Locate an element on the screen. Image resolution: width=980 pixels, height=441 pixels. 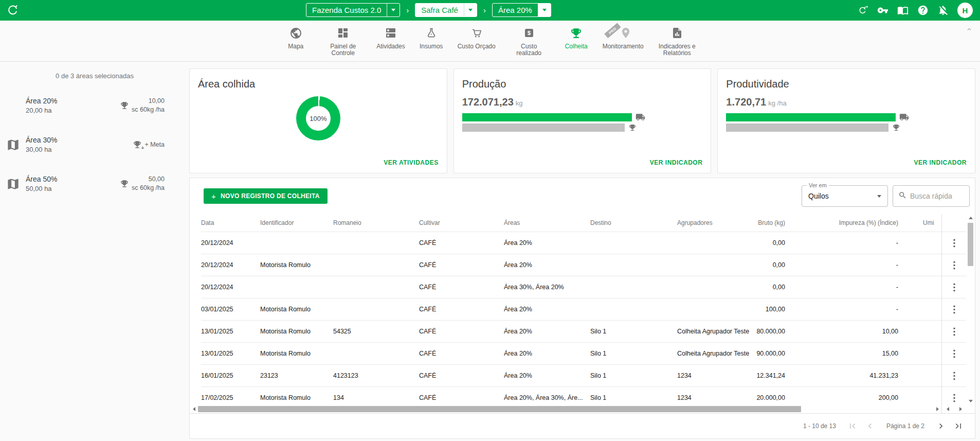
vertical-scrollbar-thumb is located at coordinates (971, 244).